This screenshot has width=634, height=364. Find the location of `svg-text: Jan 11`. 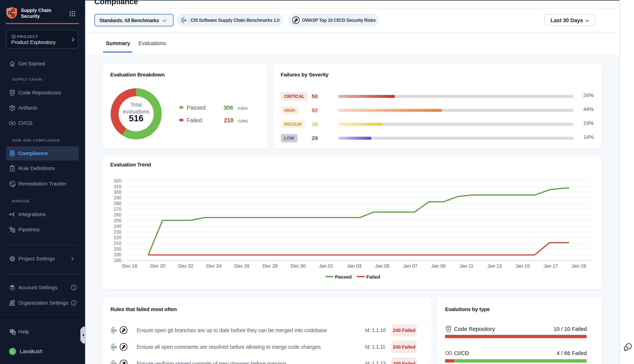

svg-text: Jan 11 is located at coordinates (466, 266).